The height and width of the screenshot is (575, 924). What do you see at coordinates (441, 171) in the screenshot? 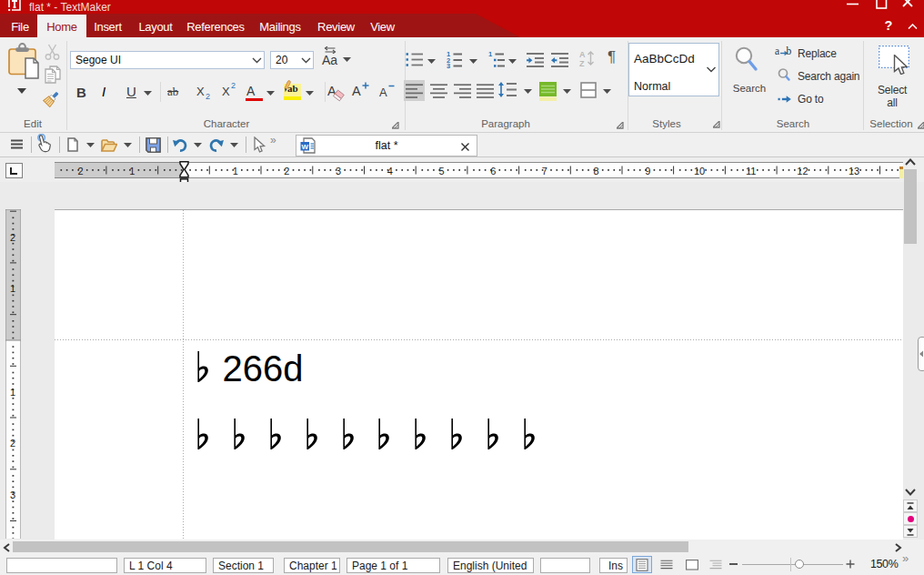
I see `svg-text: 5` at bounding box center [441, 171].